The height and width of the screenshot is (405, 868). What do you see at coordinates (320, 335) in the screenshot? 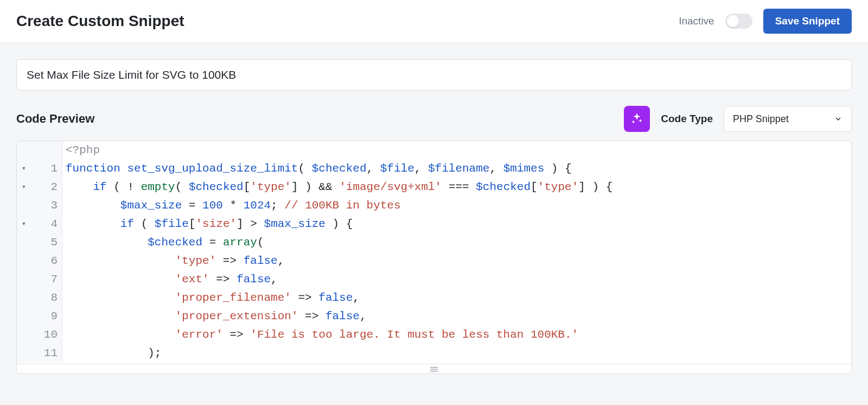
I see `code-content: 'error' => 'File is too large. It must b…` at bounding box center [320, 335].